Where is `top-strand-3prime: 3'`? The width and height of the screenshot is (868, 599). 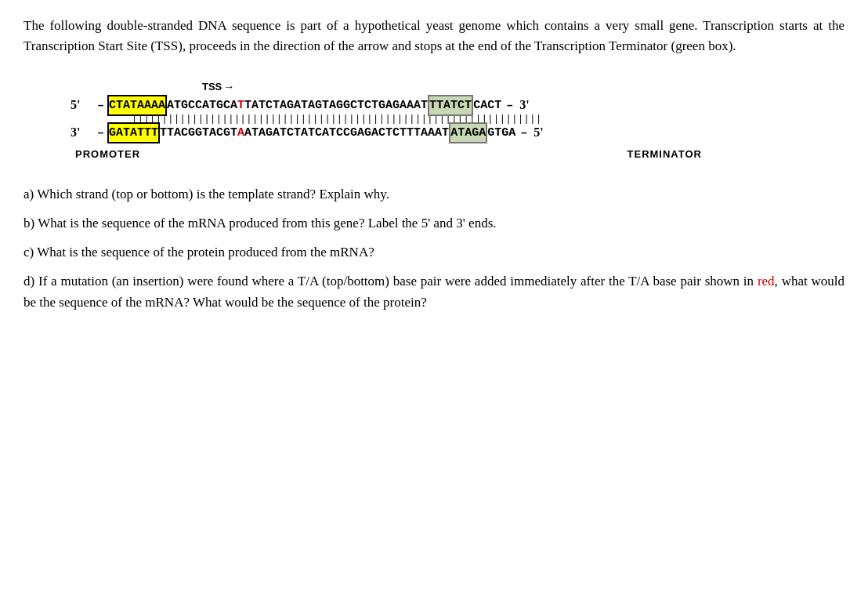 top-strand-3prime: 3' is located at coordinates (531, 105).